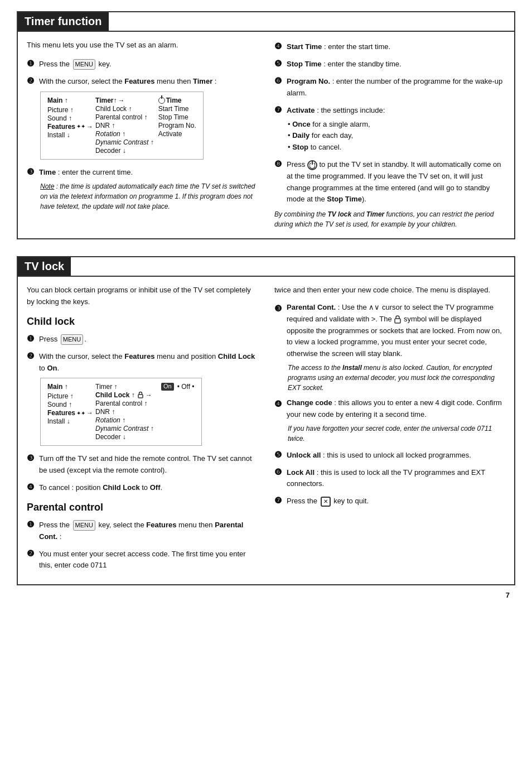 The width and height of the screenshot is (532, 784). What do you see at coordinates (390, 134) in the screenshot?
I see `timer-right-col: ❹ Start Time : enter the start time. ❺ S…` at bounding box center [390, 134].